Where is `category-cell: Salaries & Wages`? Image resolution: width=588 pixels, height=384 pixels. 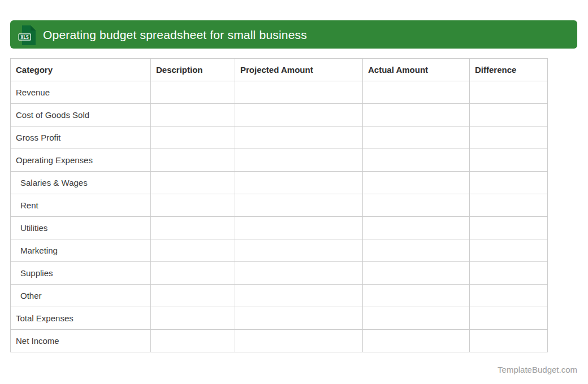 category-cell: Salaries & Wages is located at coordinates (81, 183).